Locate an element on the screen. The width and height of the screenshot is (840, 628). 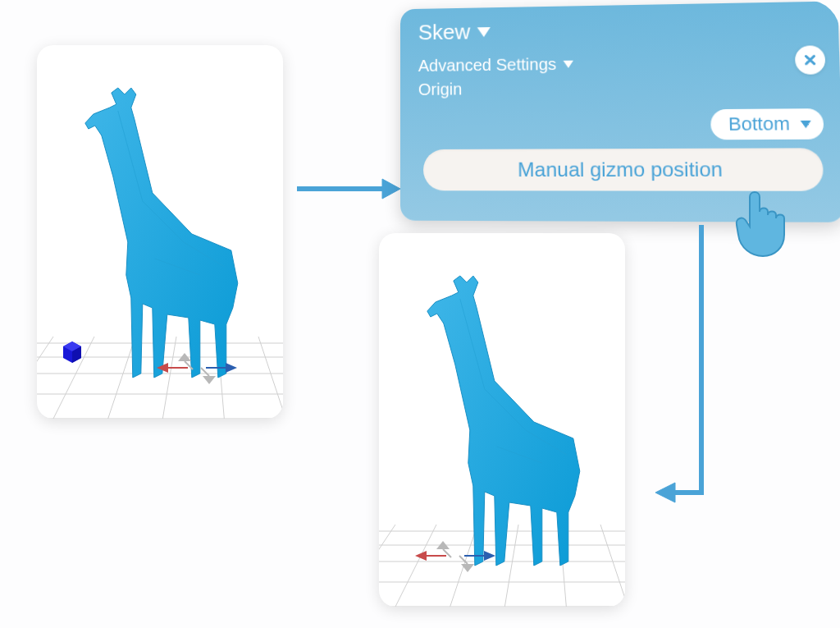
arrow-to-result is located at coordinates (685, 369).